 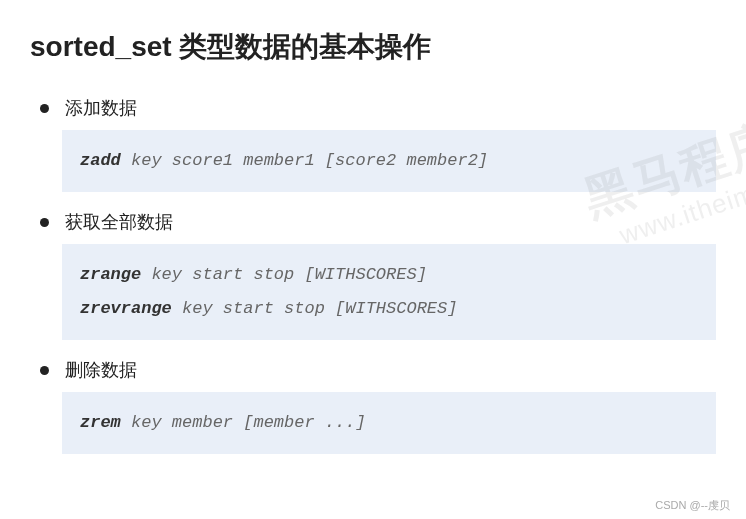 I want to click on code-line: zrem key member [member ...], so click(x=389, y=423).